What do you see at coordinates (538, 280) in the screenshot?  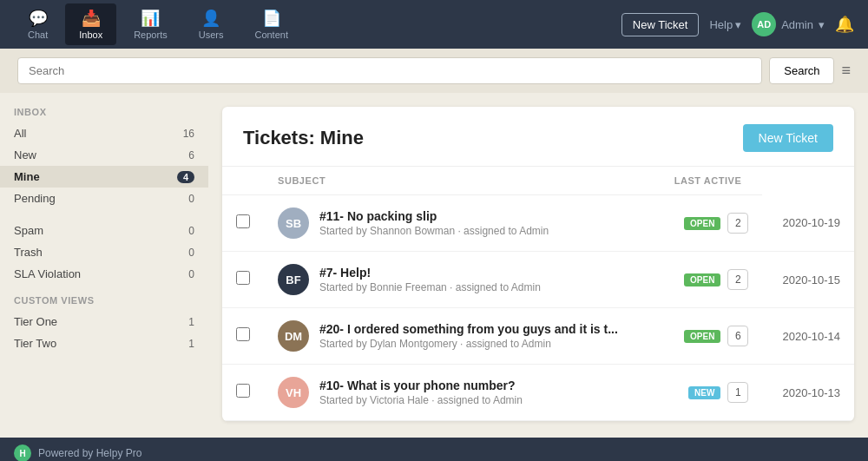 I see `table-row: BF#7- Help!Started by Bonnie Freeman · a…` at bounding box center [538, 280].